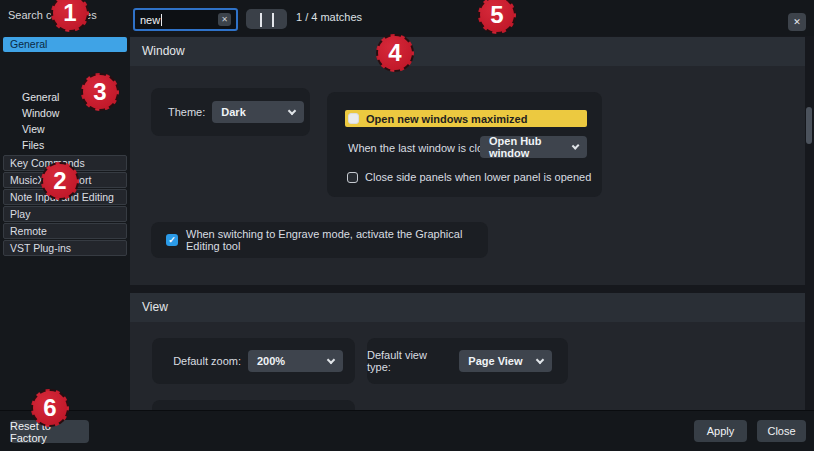 This screenshot has height=451, width=814. I want to click on sidebar-item-general-selected: General, so click(65, 44).